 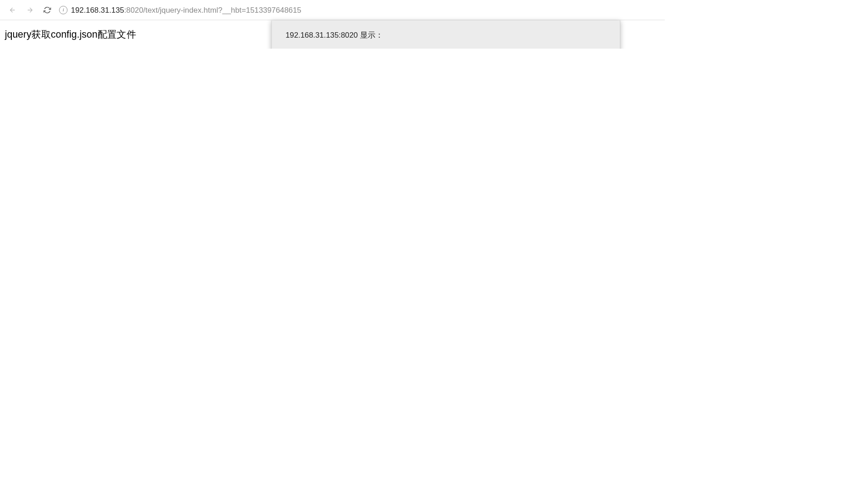 I want to click on alert-dialog: 192.168.31.135:8020 显示： success ulr=http…, so click(x=446, y=34).